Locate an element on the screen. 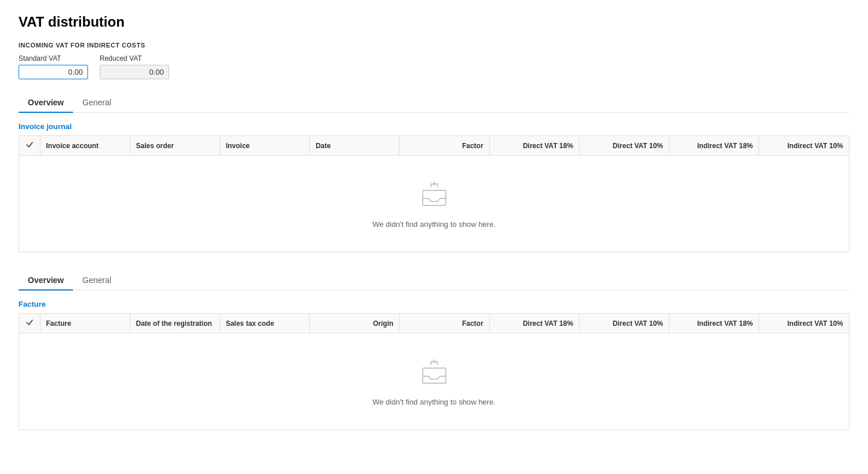 Image resolution: width=868 pixels, height=474 pixels. col-invoice-account: Invoice account is located at coordinates (85, 146).